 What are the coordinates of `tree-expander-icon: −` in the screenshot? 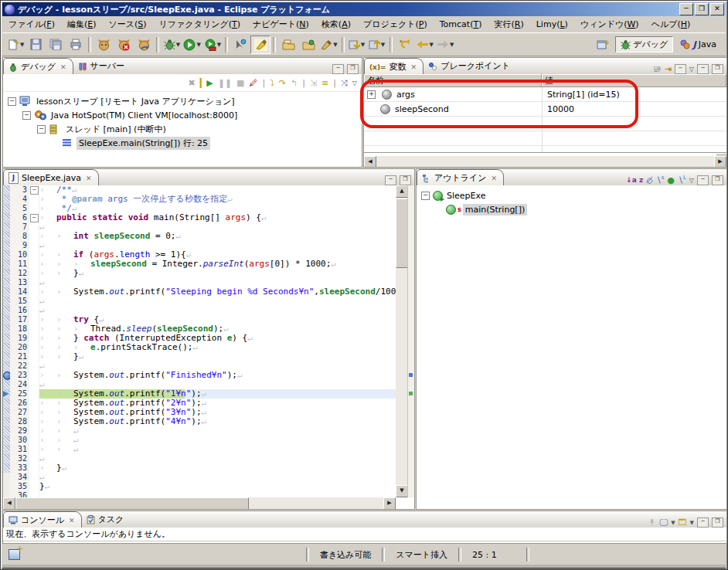 It's located at (26, 116).